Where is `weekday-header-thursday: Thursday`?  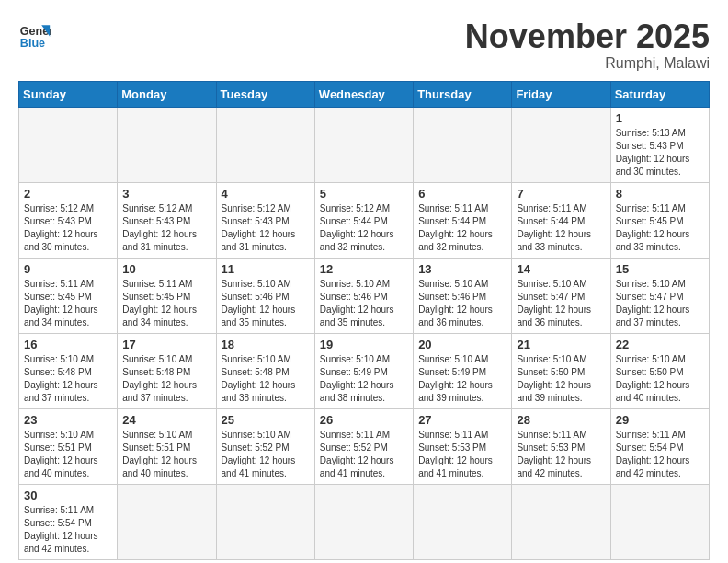 weekday-header-thursday: Thursday is located at coordinates (463, 94).